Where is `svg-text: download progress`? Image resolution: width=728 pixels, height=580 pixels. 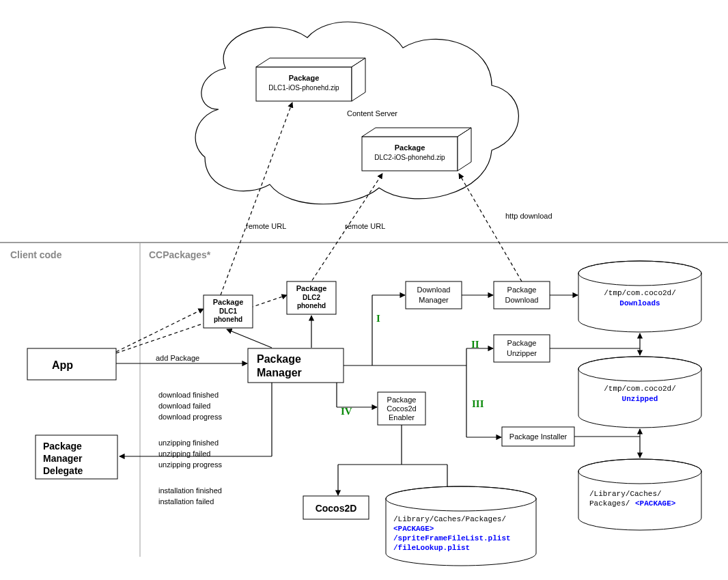 svg-text: download progress is located at coordinates (190, 417).